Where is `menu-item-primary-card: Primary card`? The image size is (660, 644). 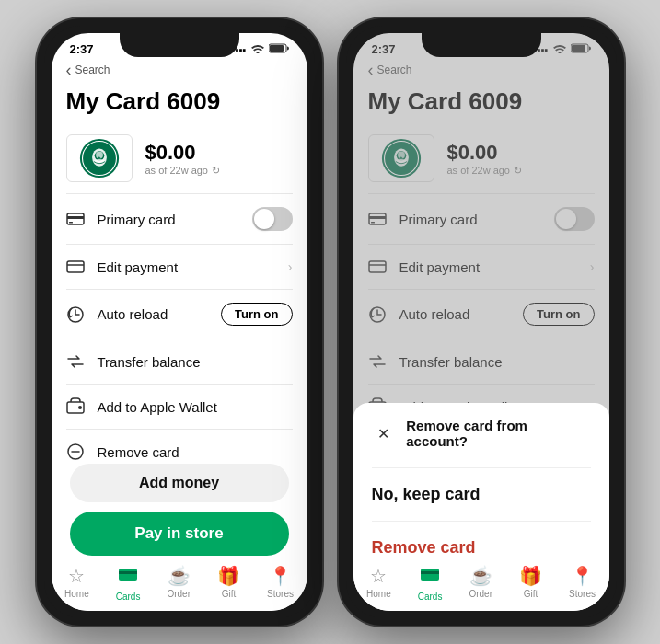
menu-item-primary-card: Primary card is located at coordinates (179, 219).